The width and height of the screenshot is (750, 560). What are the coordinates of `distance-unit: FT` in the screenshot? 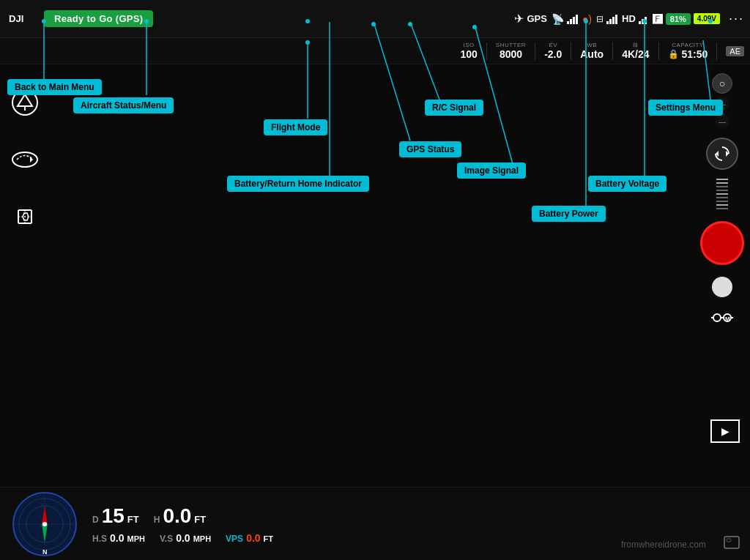 It's located at (133, 520).